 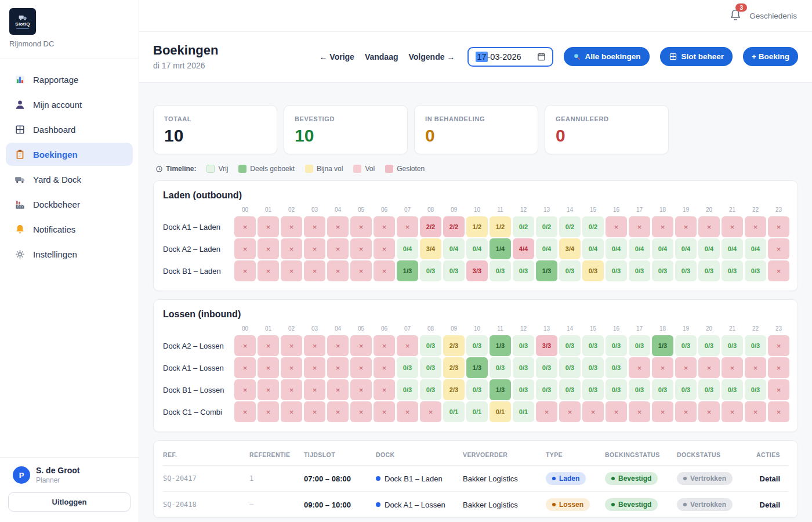 I want to click on logout-button: Uitloggen, so click(x=70, y=502).